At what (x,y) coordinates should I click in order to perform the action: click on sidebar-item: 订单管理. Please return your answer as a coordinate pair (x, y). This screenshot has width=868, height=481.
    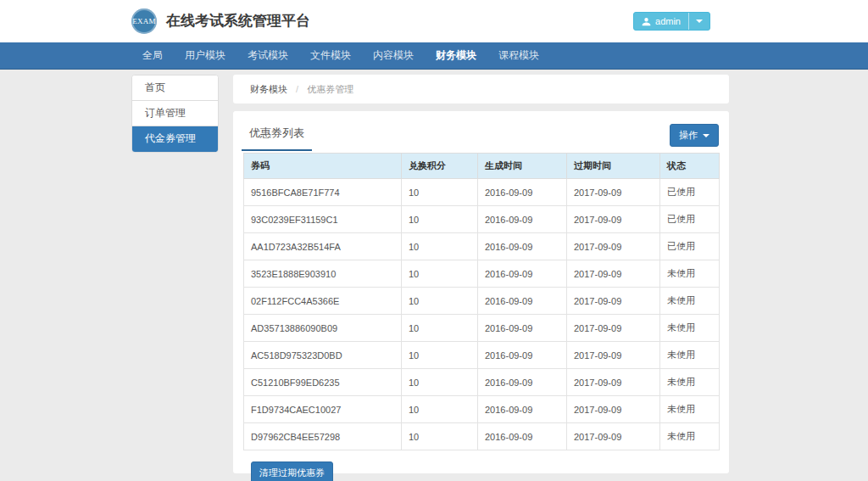
    Looking at the image, I should click on (175, 114).